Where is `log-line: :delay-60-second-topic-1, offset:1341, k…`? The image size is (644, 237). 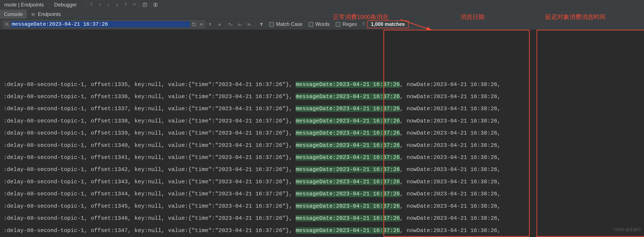 log-line: :delay-60-second-topic-1, offset:1341, k… is located at coordinates (322, 157).